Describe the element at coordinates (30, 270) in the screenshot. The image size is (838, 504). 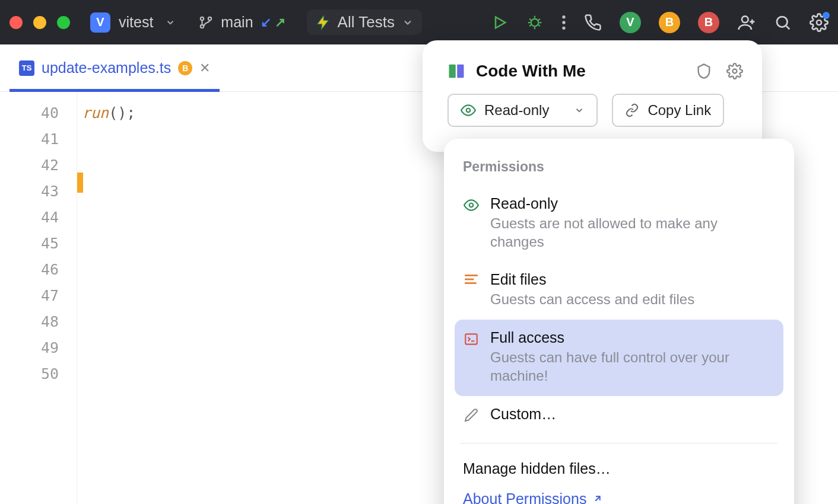
I see `line-number: 46` at that location.